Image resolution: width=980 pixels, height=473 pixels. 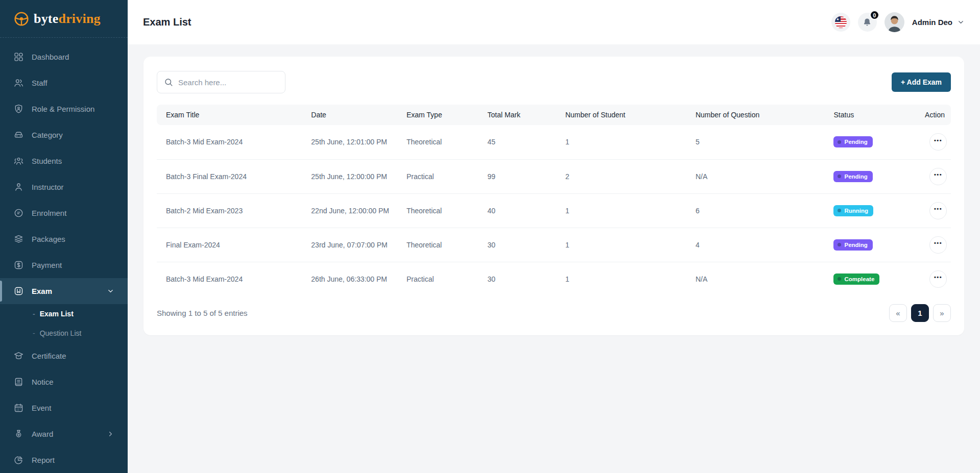 What do you see at coordinates (898, 313) in the screenshot?
I see `pagination-prev-button: «` at bounding box center [898, 313].